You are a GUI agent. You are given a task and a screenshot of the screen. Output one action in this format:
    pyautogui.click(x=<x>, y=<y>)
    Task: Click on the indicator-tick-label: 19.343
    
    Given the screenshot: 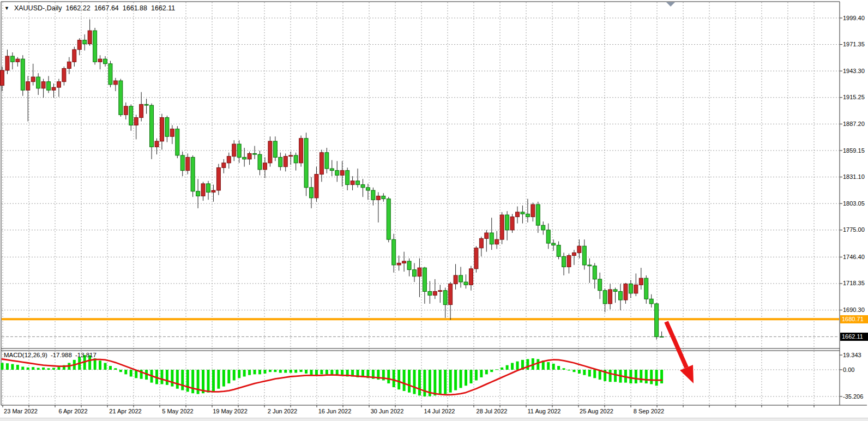 What is the action you would take?
    pyautogui.click(x=852, y=356)
    